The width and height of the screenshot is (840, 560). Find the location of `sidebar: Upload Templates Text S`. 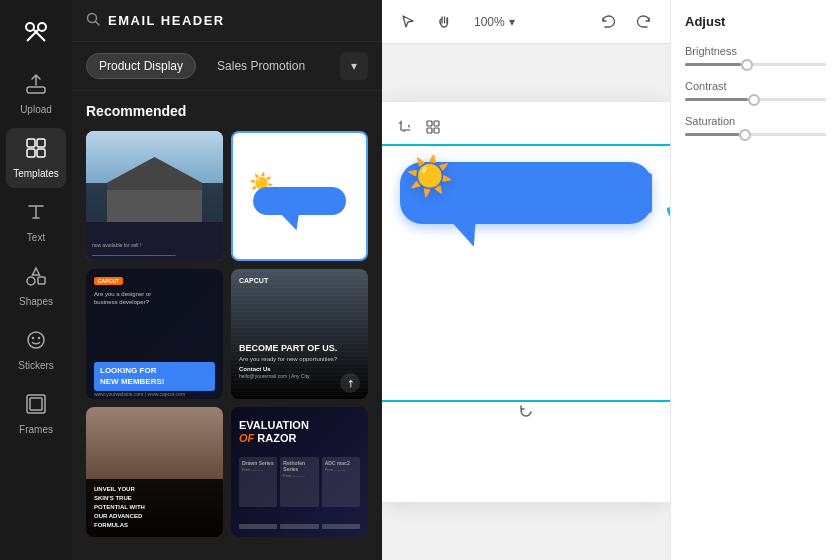

sidebar: Upload Templates Text S is located at coordinates (36, 280).